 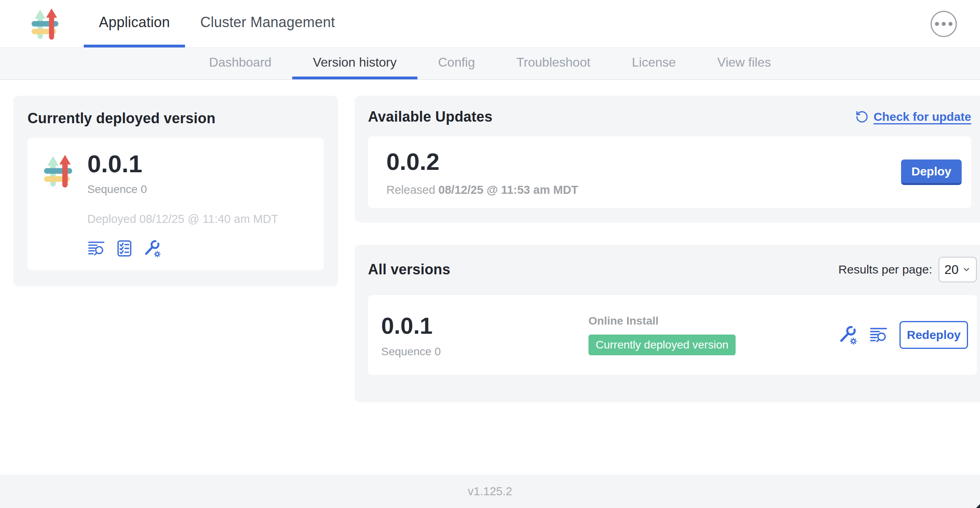 What do you see at coordinates (490, 491) in the screenshot?
I see `console-version: v1.125.2` at bounding box center [490, 491].